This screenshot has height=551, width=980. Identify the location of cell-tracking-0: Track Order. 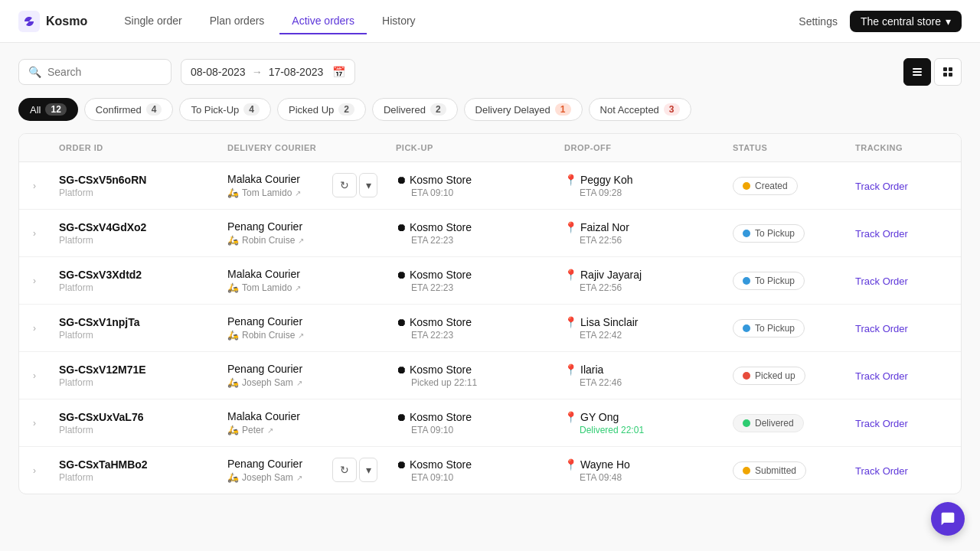
(896, 186).